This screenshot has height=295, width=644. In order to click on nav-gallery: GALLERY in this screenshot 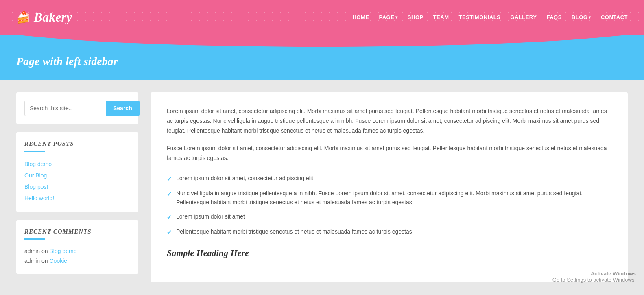, I will do `click(523, 17)`.